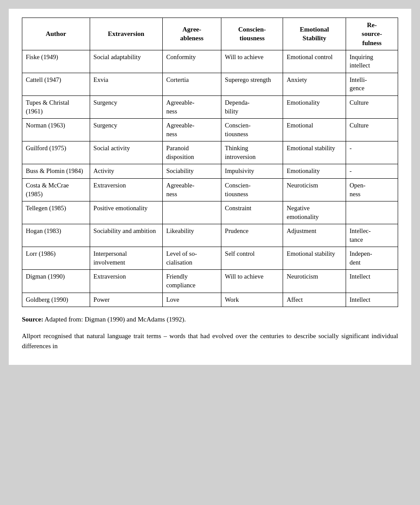 The height and width of the screenshot is (505, 420). I want to click on table-cell: Cattell (1947), so click(56, 84).